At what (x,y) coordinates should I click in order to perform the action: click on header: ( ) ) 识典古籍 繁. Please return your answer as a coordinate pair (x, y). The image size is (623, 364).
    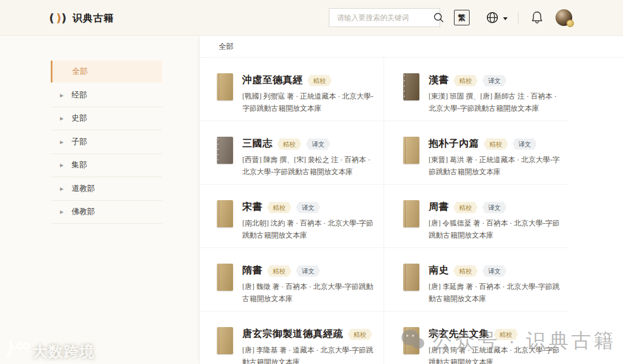
    Looking at the image, I should click on (312, 18).